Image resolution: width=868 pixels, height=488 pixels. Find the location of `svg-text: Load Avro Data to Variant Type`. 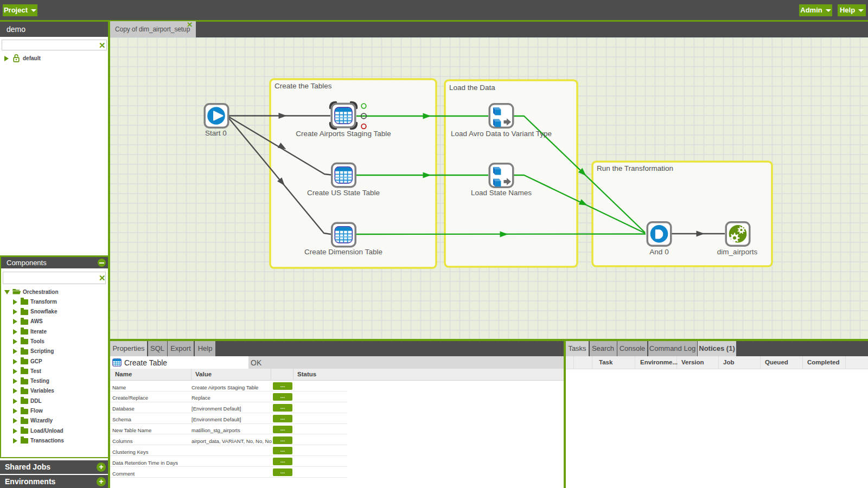

svg-text: Load Avro Data to Variant Type is located at coordinates (501, 133).